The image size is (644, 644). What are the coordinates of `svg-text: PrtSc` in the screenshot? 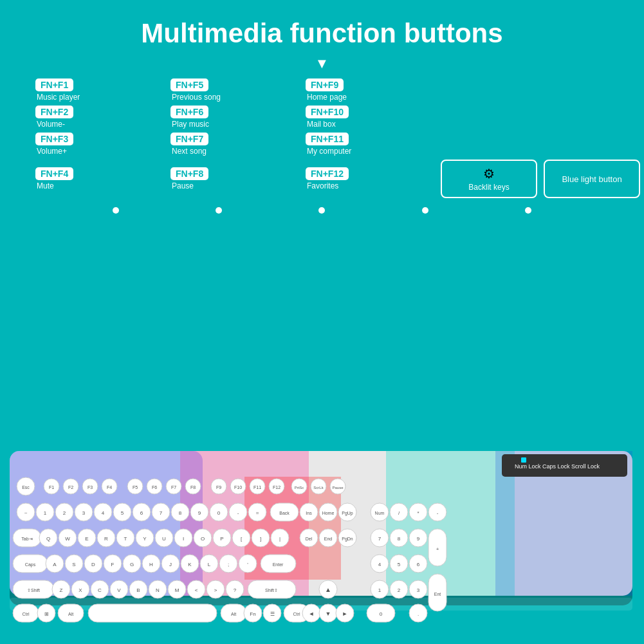 It's located at (300, 488).